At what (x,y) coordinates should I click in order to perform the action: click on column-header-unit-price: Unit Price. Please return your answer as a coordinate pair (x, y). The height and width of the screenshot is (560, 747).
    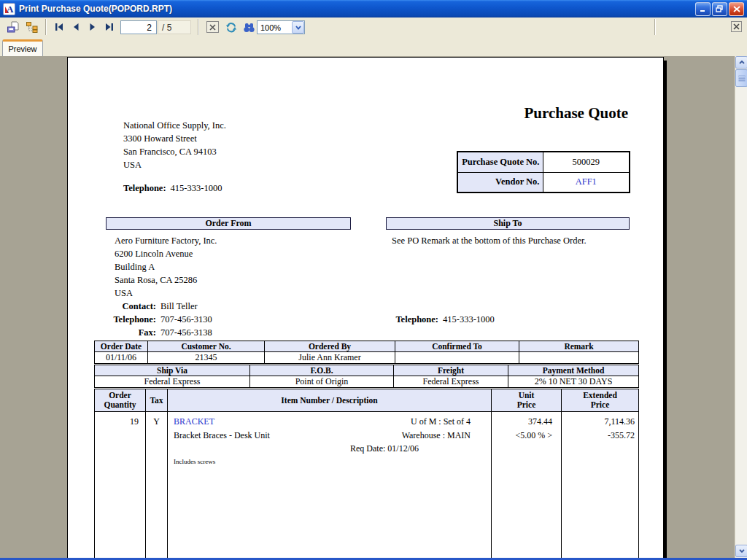
    Looking at the image, I should click on (527, 401).